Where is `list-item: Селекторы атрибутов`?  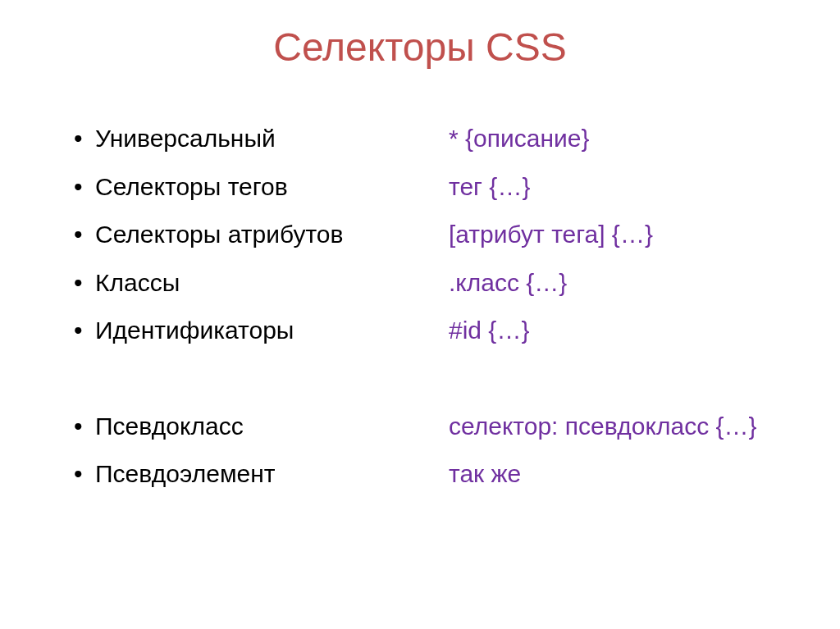
list-item: Селекторы атрибутов is located at coordinates (244, 235).